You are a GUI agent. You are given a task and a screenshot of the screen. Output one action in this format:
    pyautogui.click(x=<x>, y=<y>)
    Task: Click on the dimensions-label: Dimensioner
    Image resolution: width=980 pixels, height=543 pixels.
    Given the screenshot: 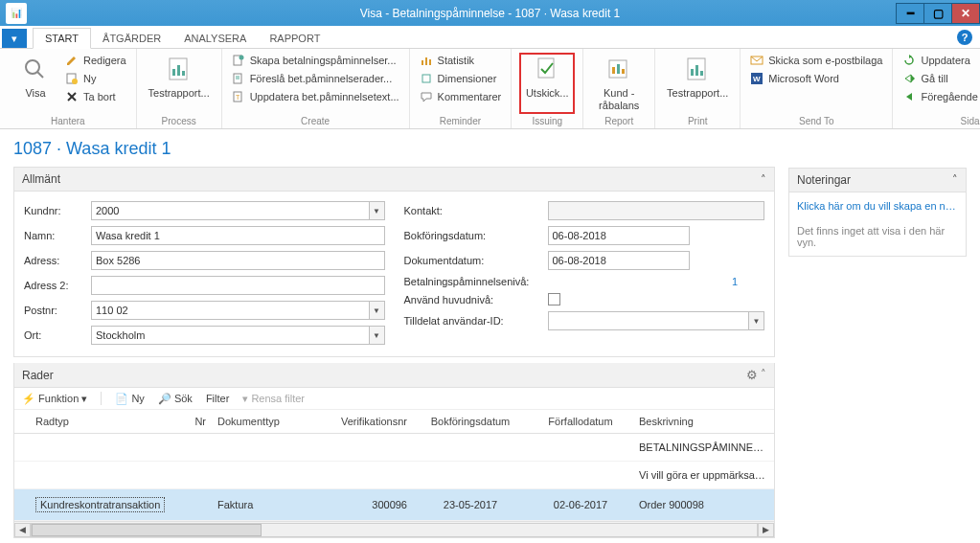 What is the action you would take?
    pyautogui.click(x=467, y=79)
    